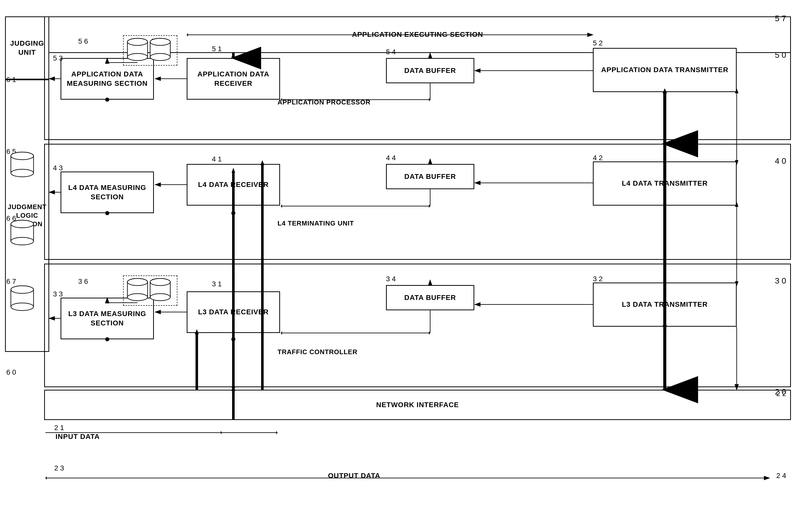 The width and height of the screenshot is (800, 532). Describe the element at coordinates (138, 50) in the screenshot. I see `cylinder-55a` at that location.